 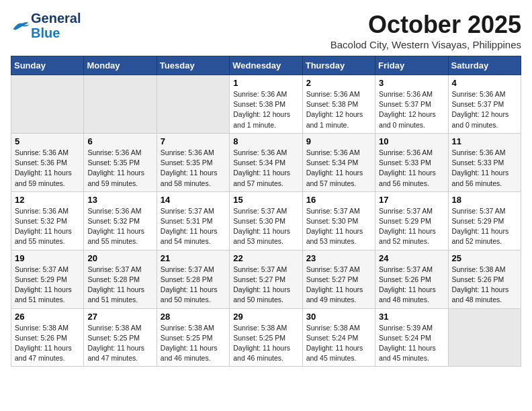 What do you see at coordinates (485, 83) in the screenshot?
I see `day-number: 4` at bounding box center [485, 83].